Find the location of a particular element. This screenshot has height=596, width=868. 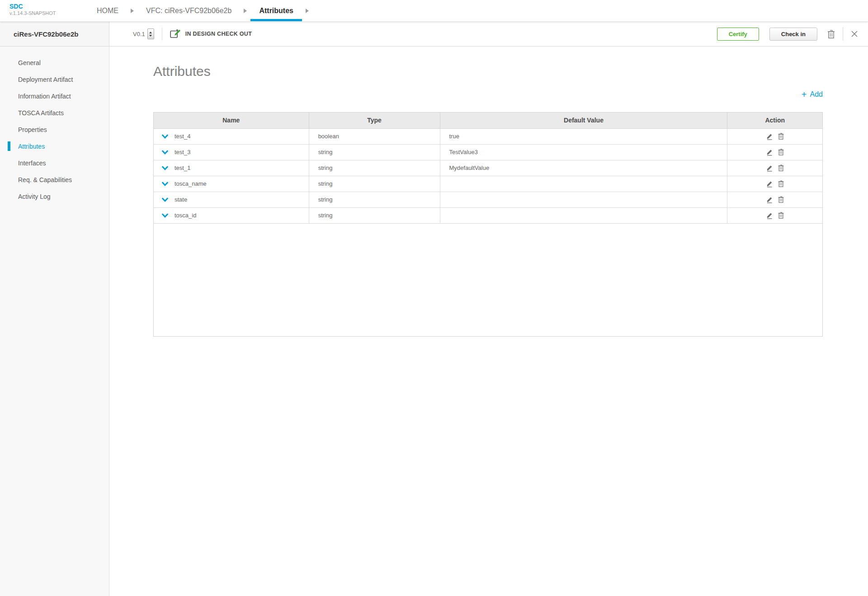

column-header-default-value: Default Value is located at coordinates (584, 120).